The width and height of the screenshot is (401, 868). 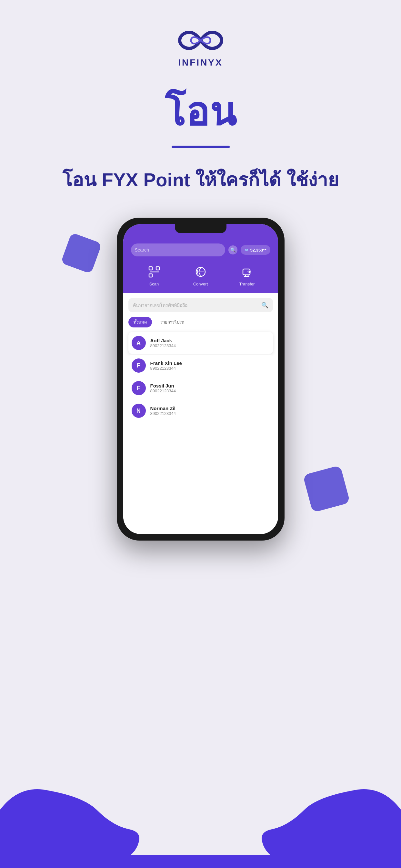 What do you see at coordinates (201, 343) in the screenshot?
I see `contact-item: A Aoff Jack 89022123344` at bounding box center [201, 343].